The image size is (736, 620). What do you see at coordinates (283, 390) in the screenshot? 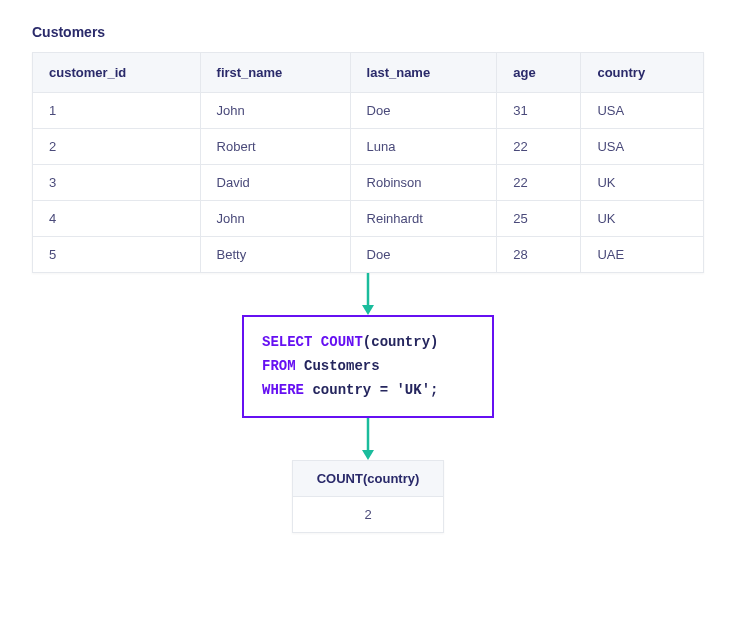
I see `sql-keyword: WHERE` at bounding box center [283, 390].